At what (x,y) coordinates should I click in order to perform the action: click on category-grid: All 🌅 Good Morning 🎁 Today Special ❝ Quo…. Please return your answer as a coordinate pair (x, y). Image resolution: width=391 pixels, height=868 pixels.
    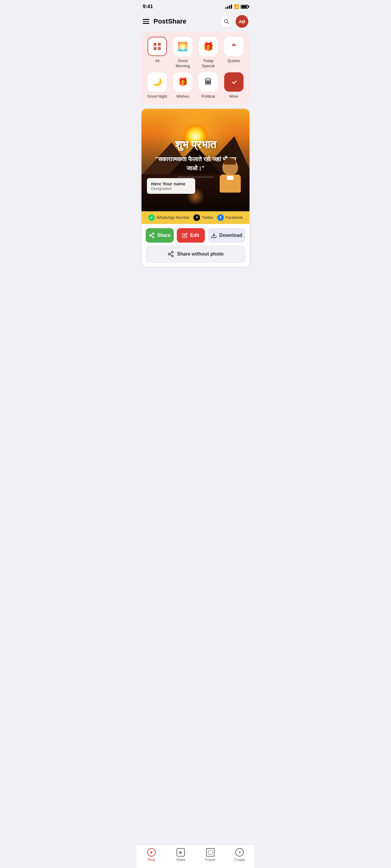
    Looking at the image, I should click on (196, 68).